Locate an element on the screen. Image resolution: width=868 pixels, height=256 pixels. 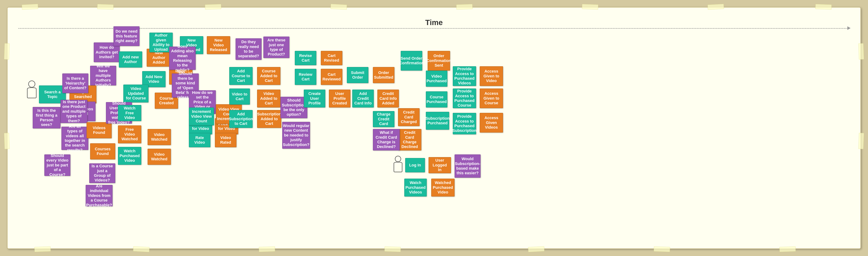
sticky-sub-added-cart: Subscription Added to Cart is located at coordinates (269, 119).